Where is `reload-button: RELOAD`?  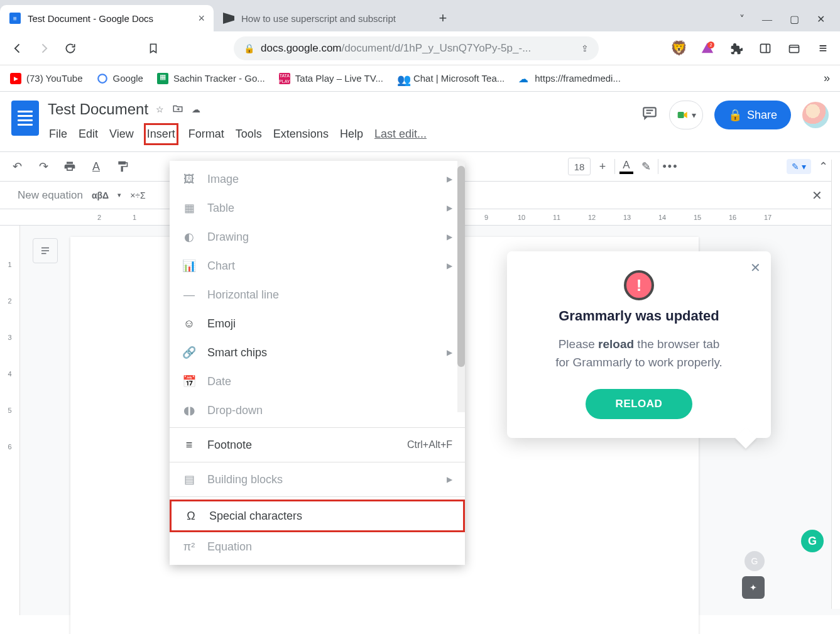 reload-button: RELOAD is located at coordinates (640, 404).